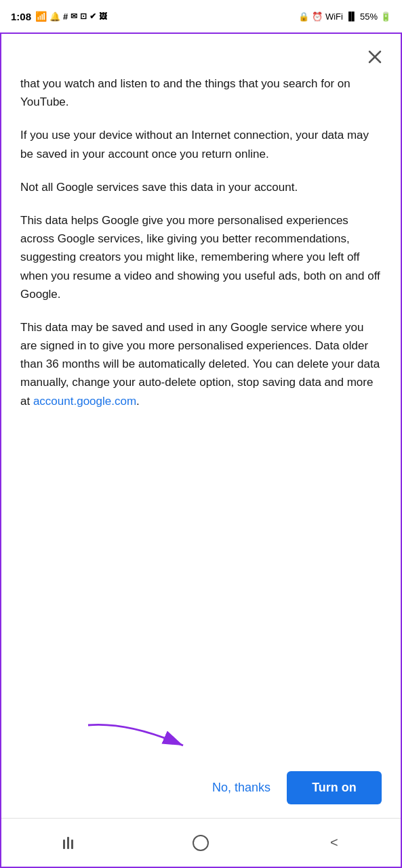 Image resolution: width=402 pixels, height=868 pixels. Describe the element at coordinates (201, 843) in the screenshot. I see `home-button` at that location.